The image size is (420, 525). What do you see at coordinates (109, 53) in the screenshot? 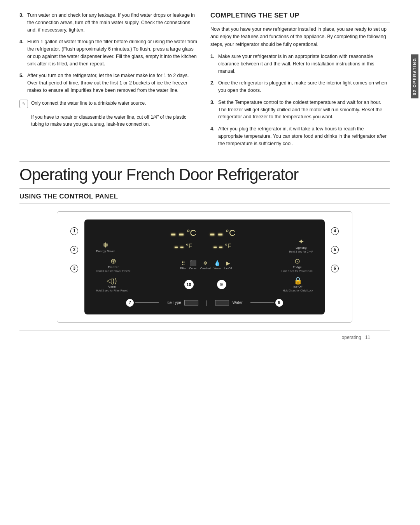
I see `list-item-4: 4. Flush 1 gallon of water through the f…` at bounding box center [109, 53].